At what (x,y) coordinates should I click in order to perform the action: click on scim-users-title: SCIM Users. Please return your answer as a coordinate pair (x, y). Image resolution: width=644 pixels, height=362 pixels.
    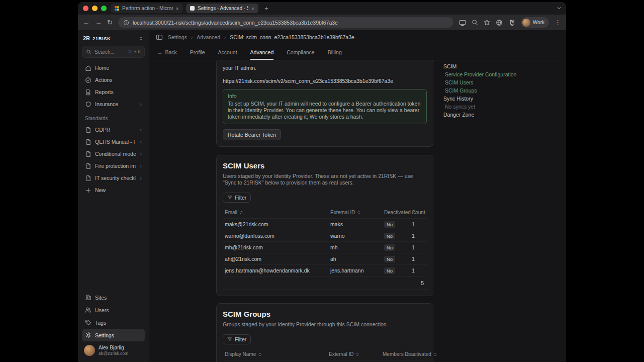
    Looking at the image, I should click on (325, 166).